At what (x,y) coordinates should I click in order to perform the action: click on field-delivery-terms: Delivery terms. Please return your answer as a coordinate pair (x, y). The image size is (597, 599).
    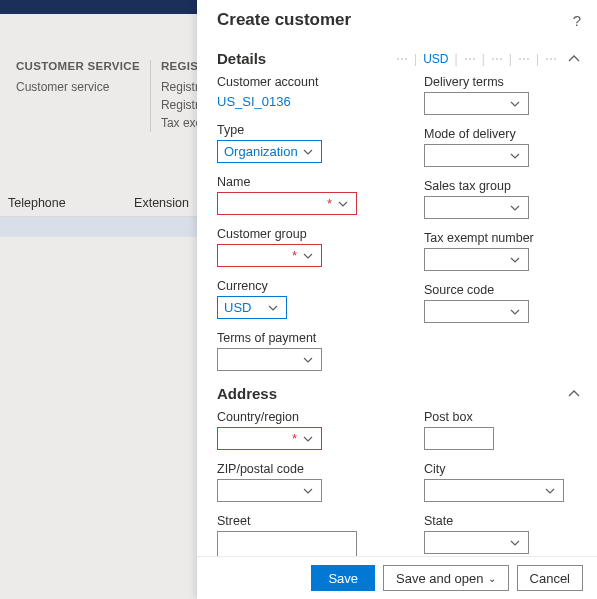
    Looking at the image, I should click on (502, 95).